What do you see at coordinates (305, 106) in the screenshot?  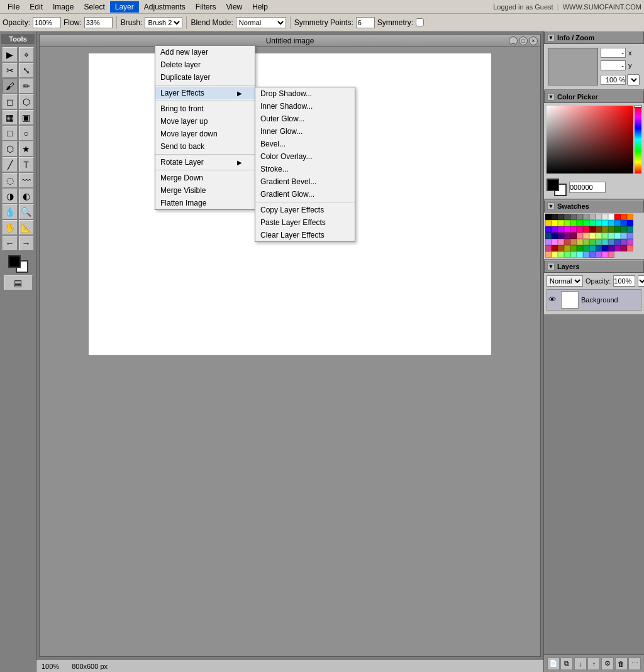 I see `menu-inner-shadow: Inner Shadow...` at bounding box center [305, 106].